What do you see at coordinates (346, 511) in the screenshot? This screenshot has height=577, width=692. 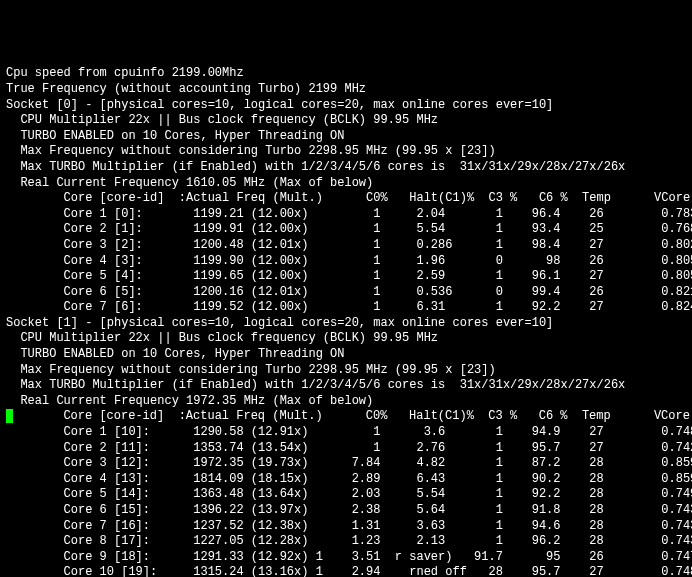 I see `core-row: Core 6 [15]: 1396.22 (13.97x) 2.38 5.64 …` at bounding box center [346, 511].